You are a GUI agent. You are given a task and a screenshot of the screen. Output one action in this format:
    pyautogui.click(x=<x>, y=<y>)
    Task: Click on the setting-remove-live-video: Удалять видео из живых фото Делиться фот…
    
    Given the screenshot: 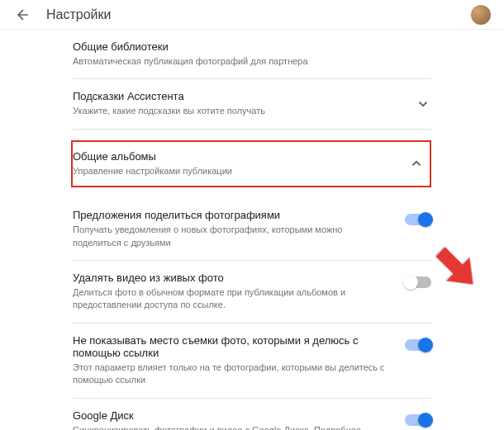 What is the action you would take?
    pyautogui.click(x=252, y=292)
    